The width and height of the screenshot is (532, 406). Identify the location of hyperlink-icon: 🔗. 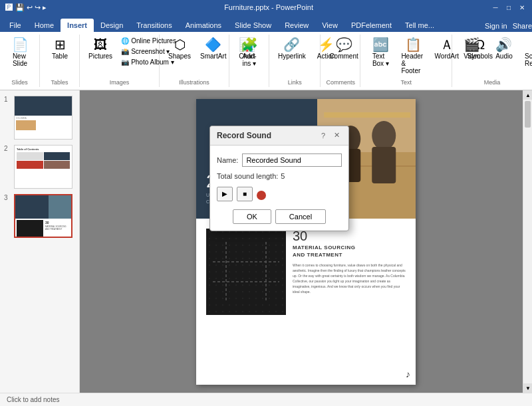
(291, 45).